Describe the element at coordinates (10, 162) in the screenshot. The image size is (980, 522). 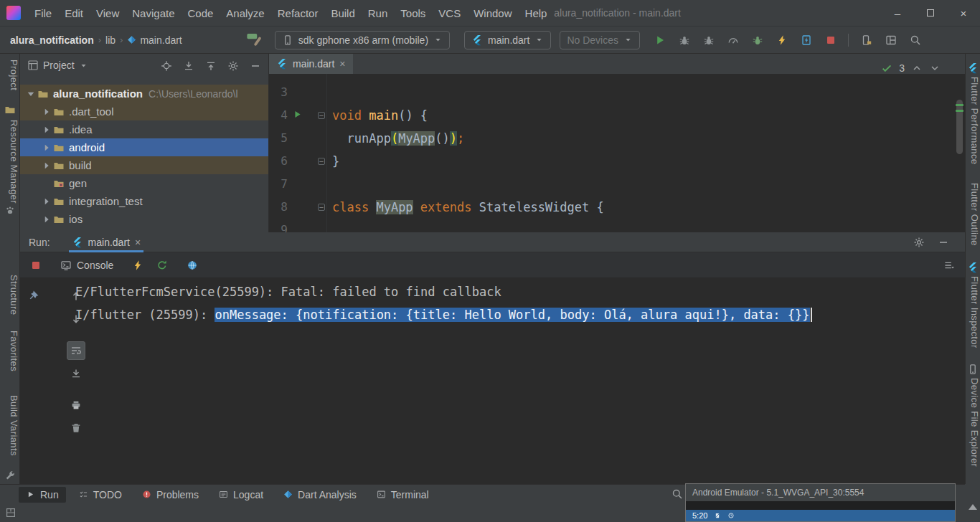
I see `tool-stripe-resource-manager: Resource Manager` at that location.